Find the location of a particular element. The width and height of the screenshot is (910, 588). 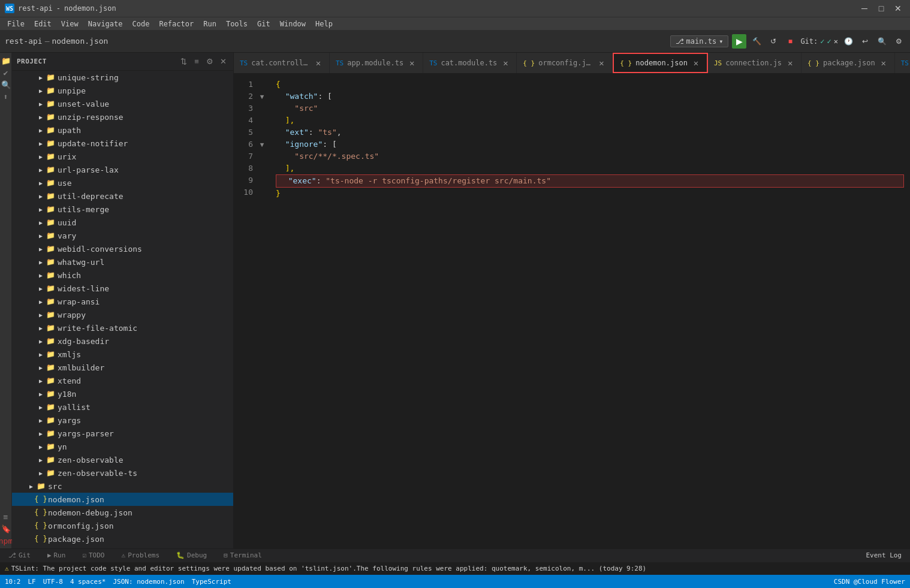

editor-right-scrollbar is located at coordinates (907, 311).